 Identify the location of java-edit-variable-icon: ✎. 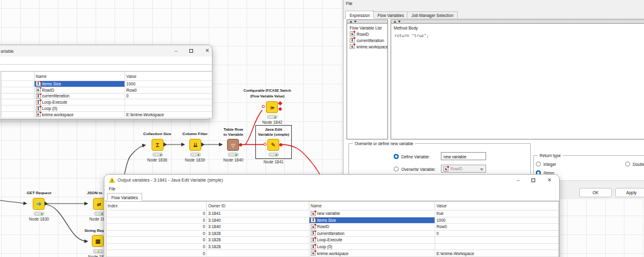
(274, 145).